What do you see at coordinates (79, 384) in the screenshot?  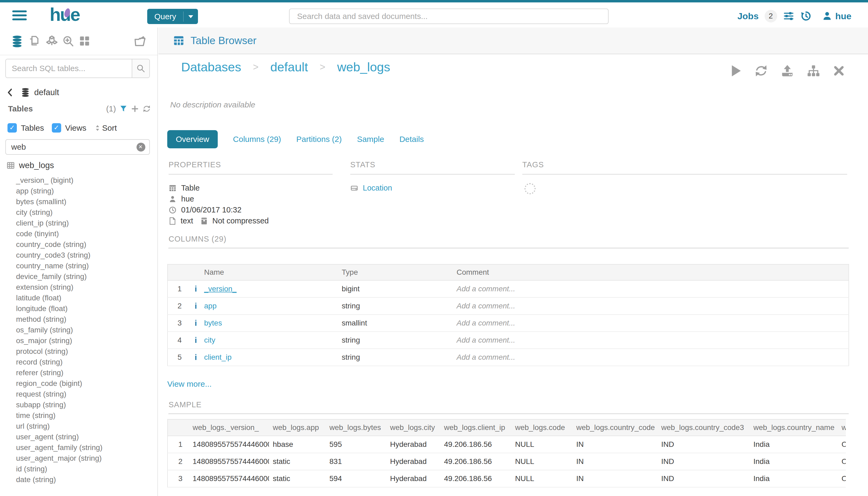 I see `sidebar-column: region_code (bigint)` at bounding box center [79, 384].